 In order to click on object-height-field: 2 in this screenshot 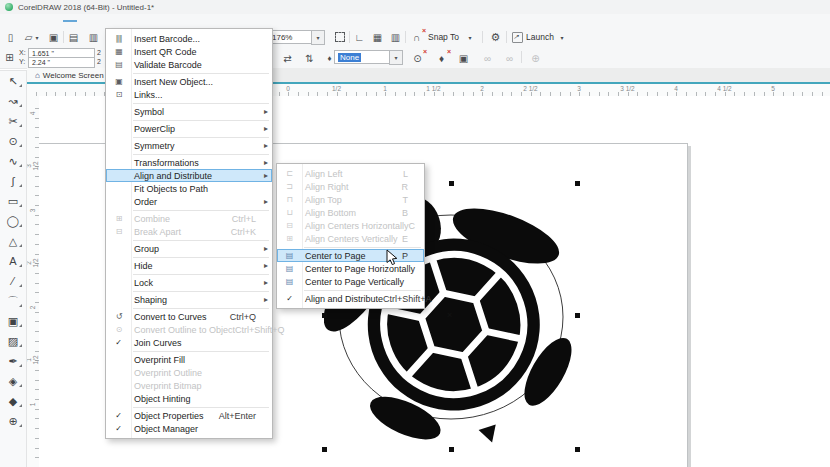, I will do `click(99, 62)`.